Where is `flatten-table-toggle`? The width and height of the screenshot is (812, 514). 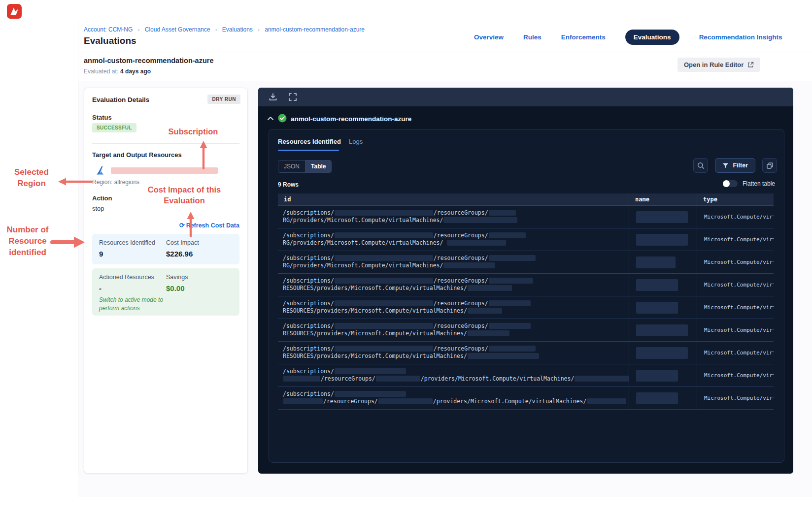
flatten-table-toggle is located at coordinates (730, 184).